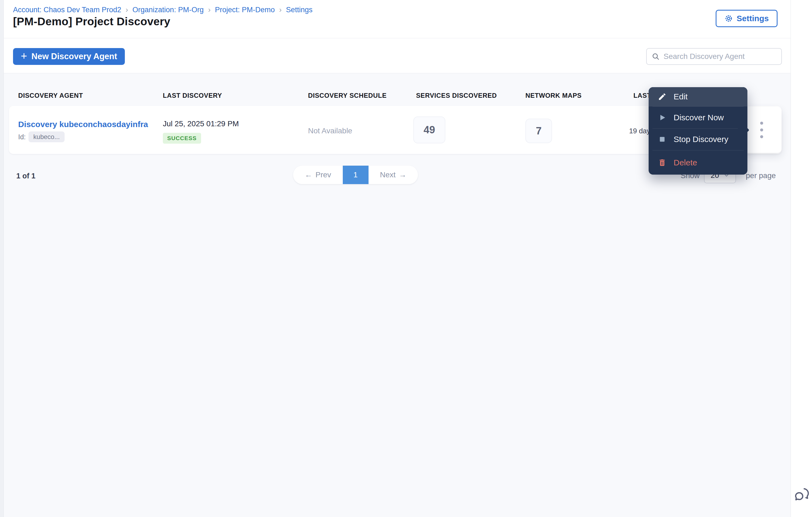 The image size is (812, 517). I want to click on pencil-icon, so click(662, 97).